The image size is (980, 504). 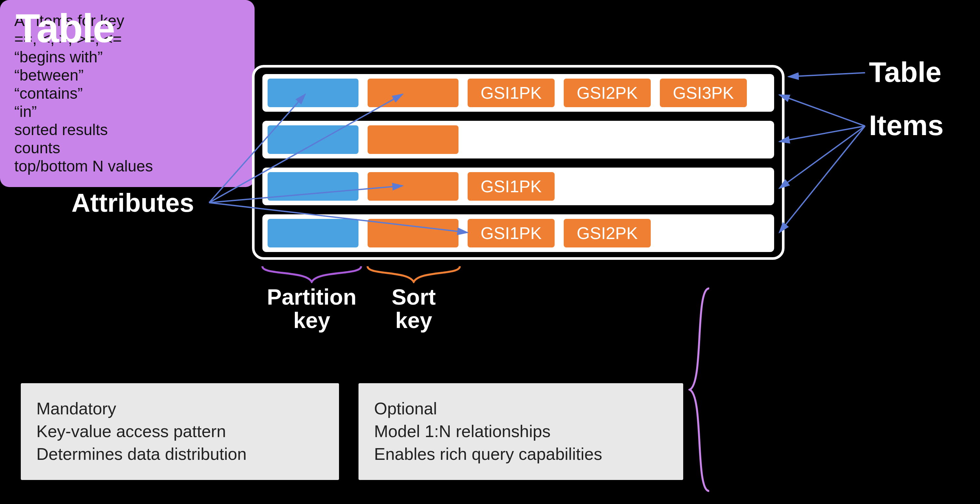 I want to click on brace-partition-key: Partition key, so click(x=312, y=299).